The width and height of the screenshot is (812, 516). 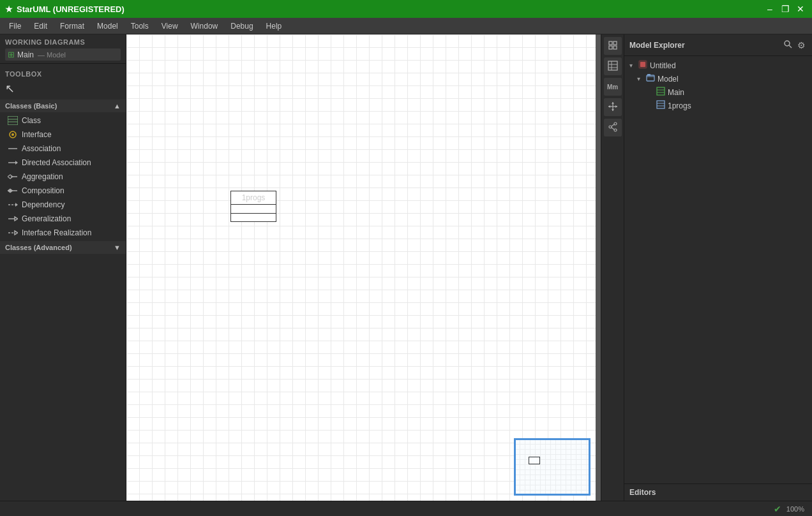 I want to click on section-collapse-icon: ▲, so click(x=117, y=106).